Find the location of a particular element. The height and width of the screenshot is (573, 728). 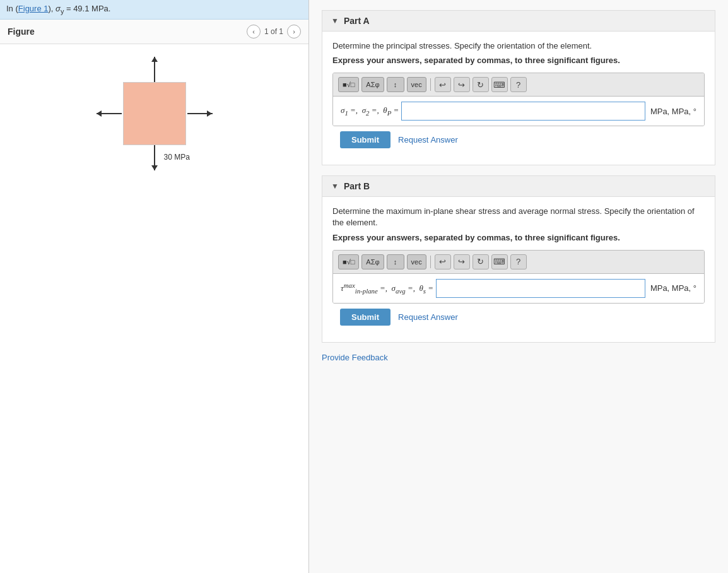

part-b-formula-label: τmaxin-plane =, σavg =, θs = is located at coordinates (387, 288).